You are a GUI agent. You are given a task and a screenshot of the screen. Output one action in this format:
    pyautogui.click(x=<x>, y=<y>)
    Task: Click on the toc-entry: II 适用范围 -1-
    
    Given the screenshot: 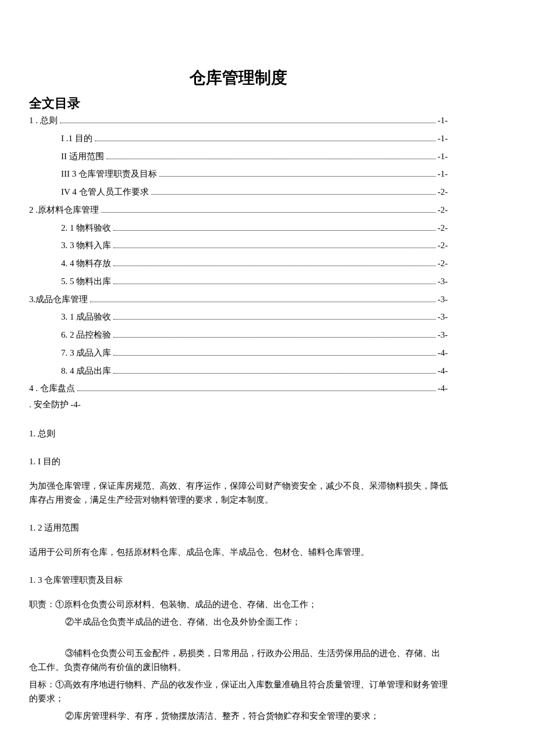 What is the action you would take?
    pyautogui.click(x=238, y=157)
    